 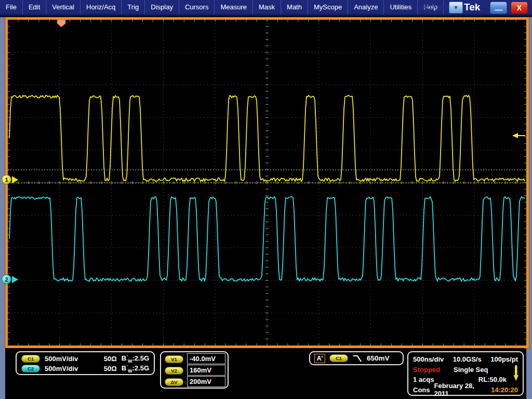 What do you see at coordinates (106, 369) in the screenshot?
I see `channel2-impedance: 50Ω` at bounding box center [106, 369].